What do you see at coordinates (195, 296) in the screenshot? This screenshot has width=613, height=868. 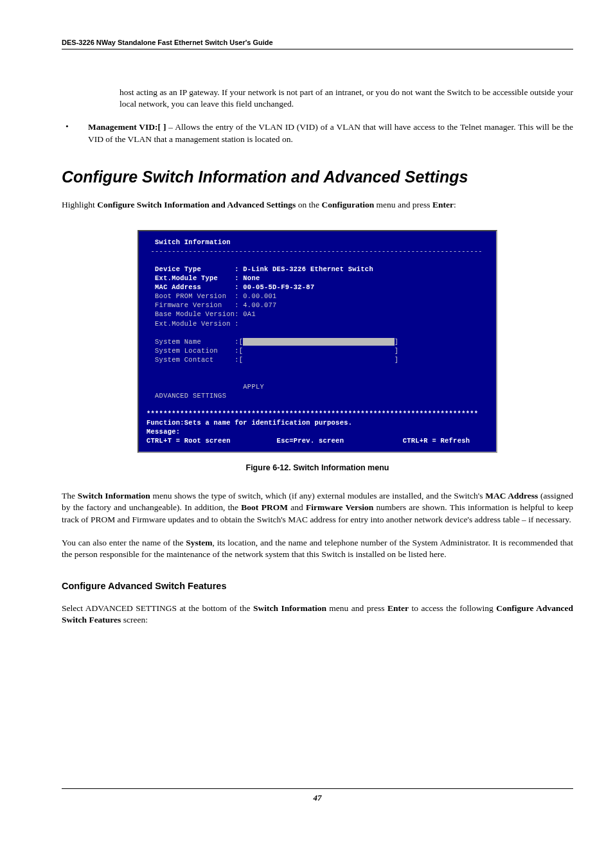 I see `terminal-row-label: Boot PROM Version` at bounding box center [195, 296].